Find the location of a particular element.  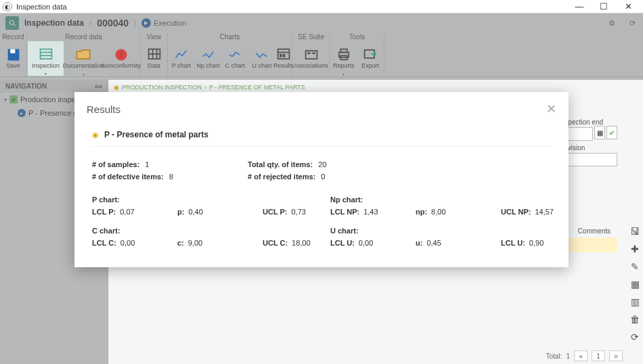

add-icon: ✚ is located at coordinates (635, 249).